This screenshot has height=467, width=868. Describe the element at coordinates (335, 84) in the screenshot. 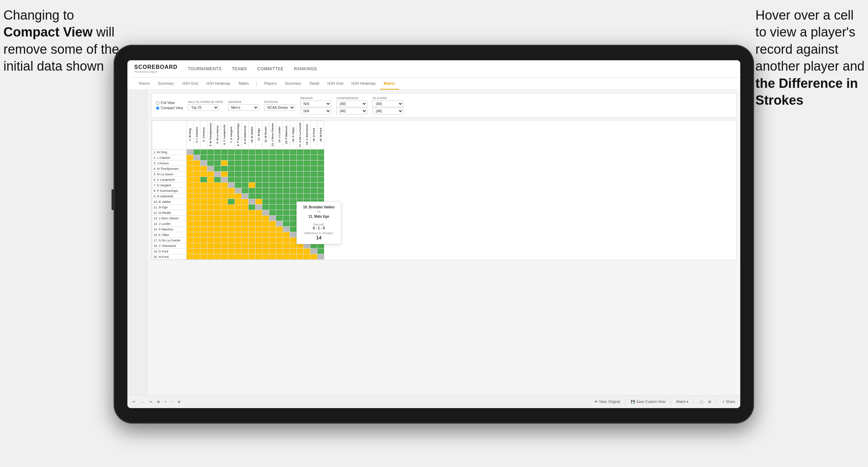

I see `subnav-h2h-grid2: H2H Grid` at that location.